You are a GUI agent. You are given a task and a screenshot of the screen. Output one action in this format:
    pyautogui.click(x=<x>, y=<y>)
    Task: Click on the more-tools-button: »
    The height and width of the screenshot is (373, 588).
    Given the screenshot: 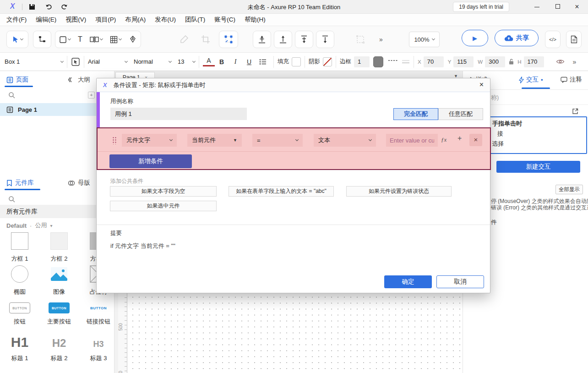 What is the action you would take?
    pyautogui.click(x=381, y=39)
    